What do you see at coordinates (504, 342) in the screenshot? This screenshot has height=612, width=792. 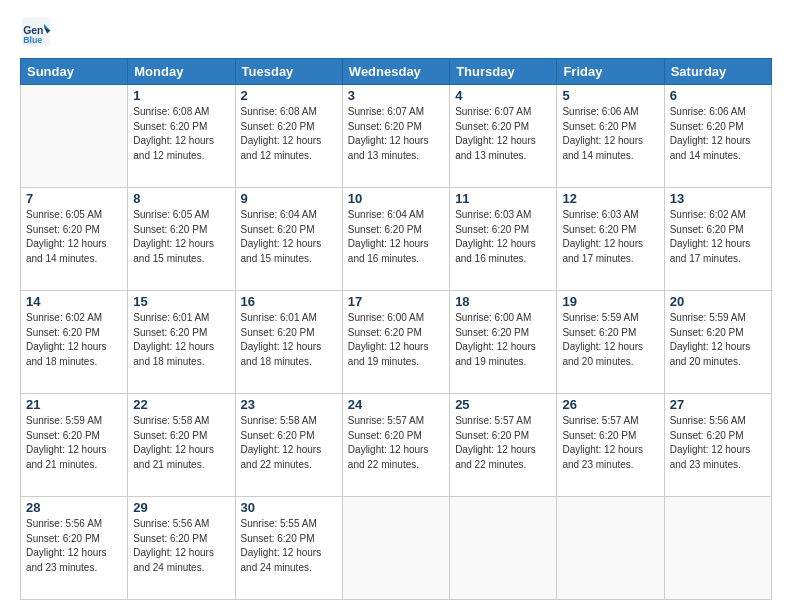 I see `calendar-cell: 18Sunrise: 6:00 AM Sunset: 6:20 PM Dayli…` at bounding box center [504, 342].